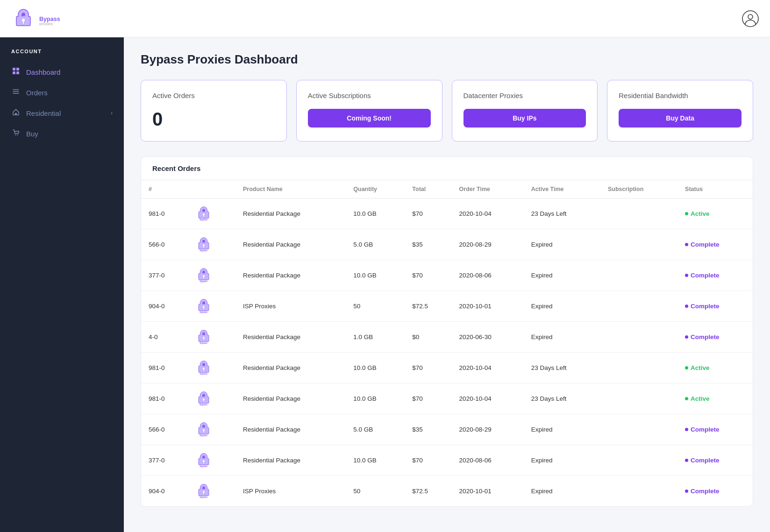 Image resolution: width=770 pixels, height=532 pixels. Describe the element at coordinates (488, 306) in the screenshot. I see `order-time: 2020-10-01` at that location.